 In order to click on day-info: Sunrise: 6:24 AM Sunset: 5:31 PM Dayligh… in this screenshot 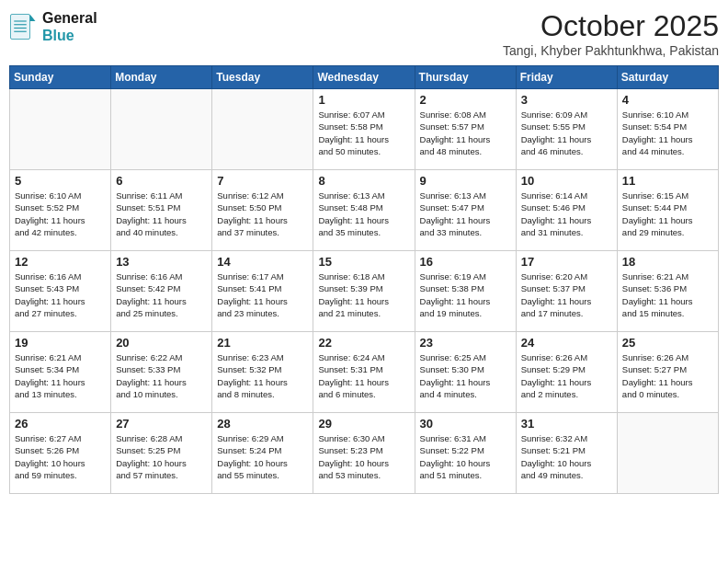, I will do `click(364, 375)`.